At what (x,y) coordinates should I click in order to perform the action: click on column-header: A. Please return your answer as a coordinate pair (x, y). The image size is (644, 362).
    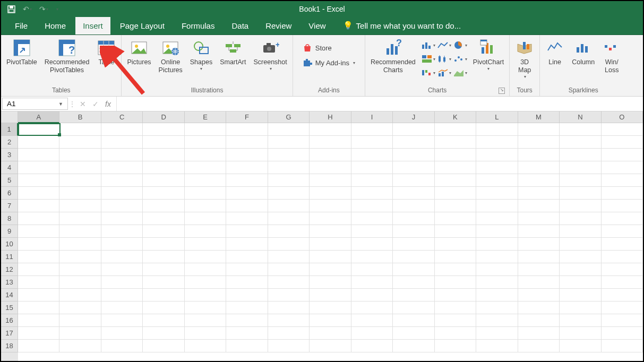
    Looking at the image, I should click on (39, 117).